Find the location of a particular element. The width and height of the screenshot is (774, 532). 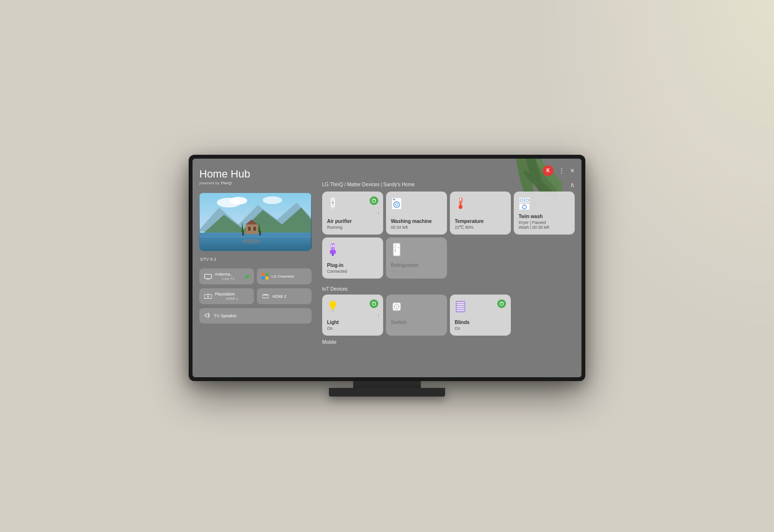

air-purifier-name: Air purifier is located at coordinates (353, 222).